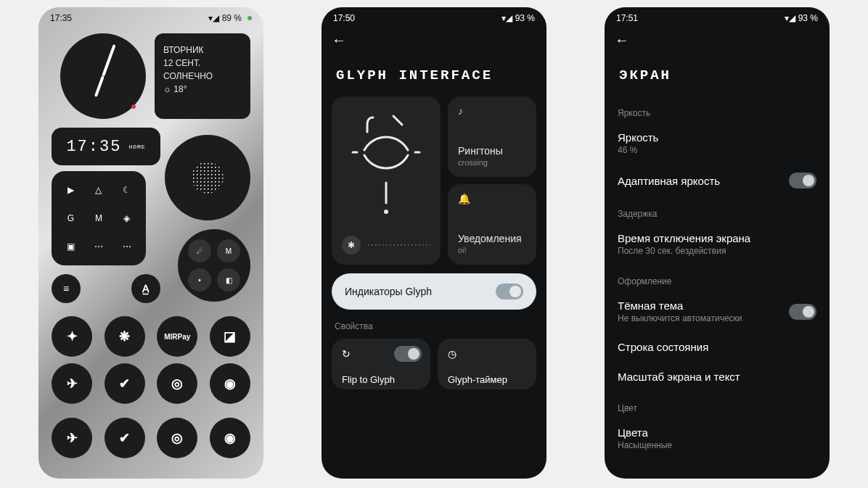 Image resolution: width=868 pixels, height=488 pixels. What do you see at coordinates (202, 50) in the screenshot?
I see `weather-day: ВТОРНИК` at bounding box center [202, 50].